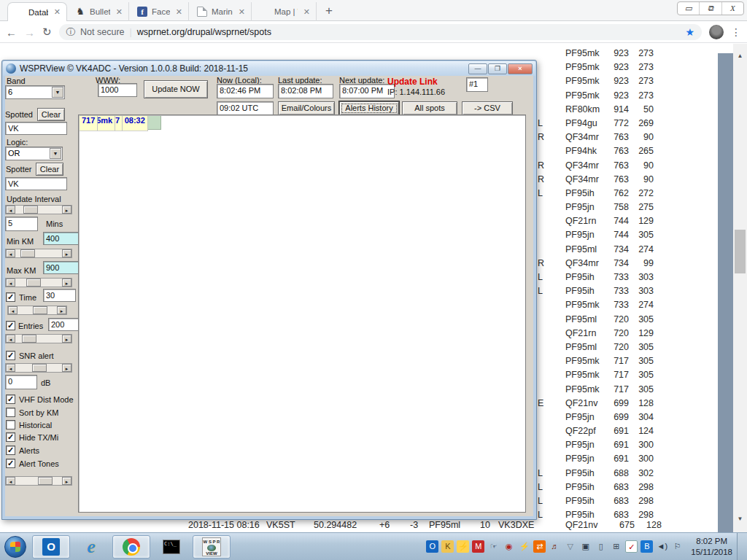 This screenshot has width=747, height=560. What do you see at coordinates (10, 413) in the screenshot?
I see `sort-km-checkbox` at bounding box center [10, 413].